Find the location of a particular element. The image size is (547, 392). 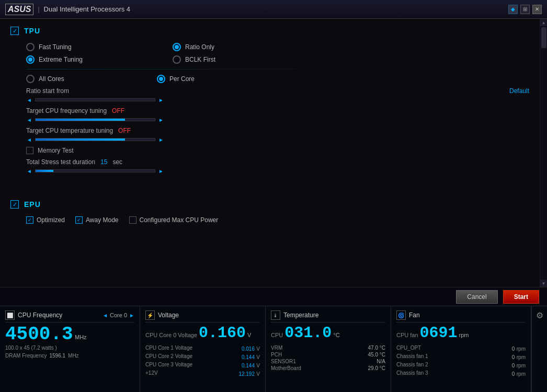

scroll-up-button: ▲ is located at coordinates (544, 22).